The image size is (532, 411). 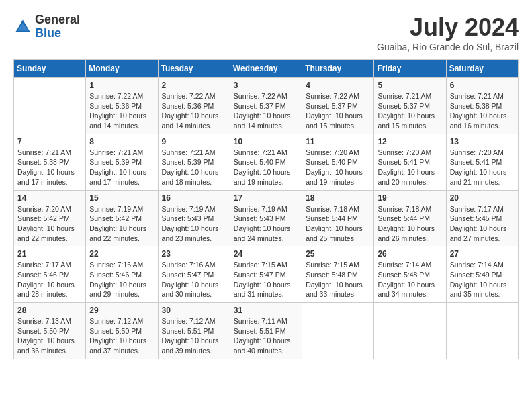 What do you see at coordinates (338, 168) in the screenshot?
I see `day-info: Sunrise: 7:20 AMSunset: 5:40 PMDaylight:…` at bounding box center [338, 168].